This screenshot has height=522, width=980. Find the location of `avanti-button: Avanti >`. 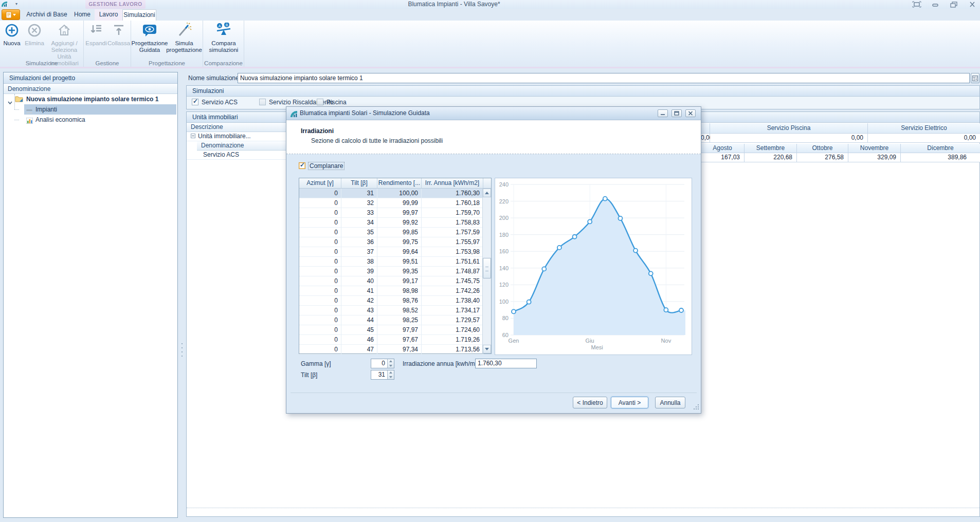

avanti-button: Avanti > is located at coordinates (629, 403).